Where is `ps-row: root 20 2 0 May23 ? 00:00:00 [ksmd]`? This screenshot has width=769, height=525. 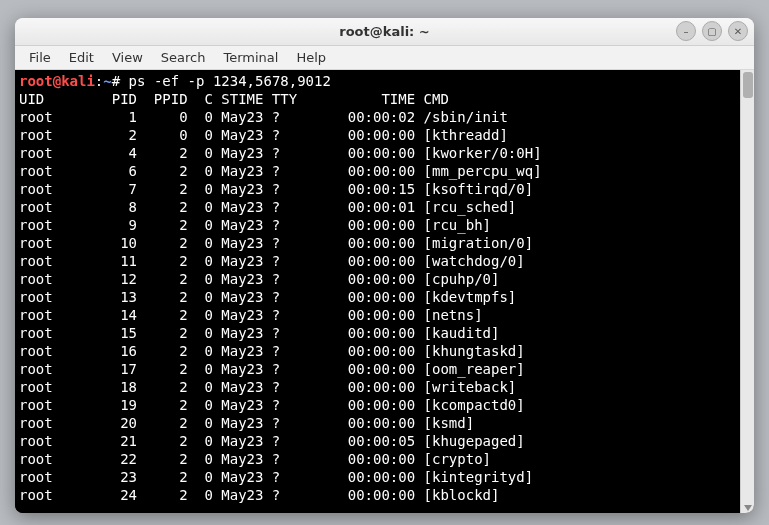 ps-row: root 20 2 0 May23 ? 00:00:00 [ksmd] is located at coordinates (246, 423).